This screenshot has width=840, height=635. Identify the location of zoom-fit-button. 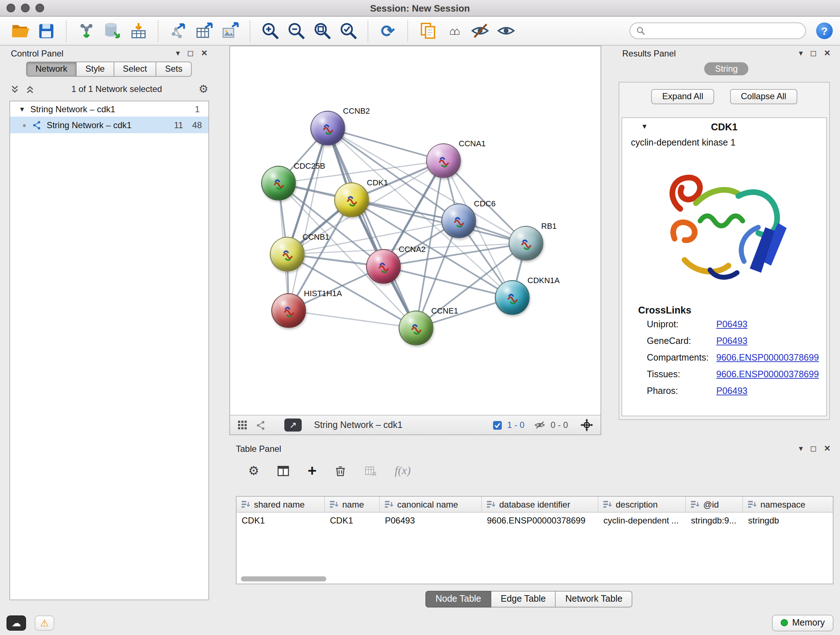
(322, 30).